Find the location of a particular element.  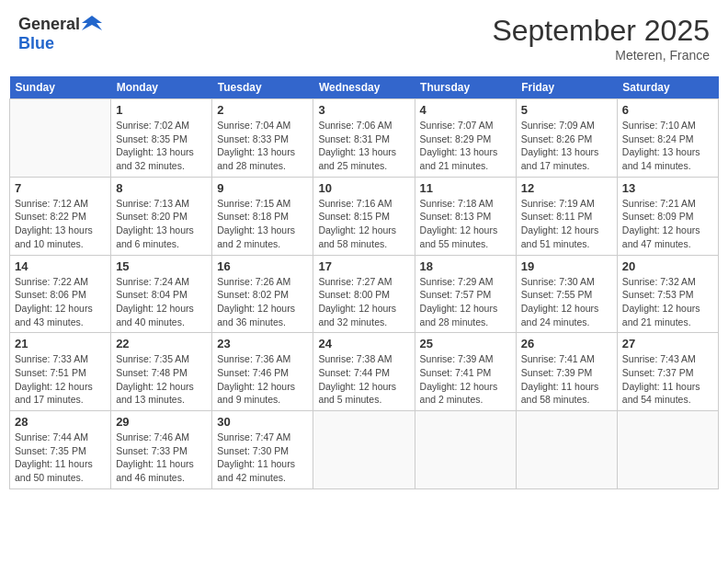

day-info: Sunrise: 7:10 AM Sunset: 8:24 PM Dayligh… is located at coordinates (667, 145).